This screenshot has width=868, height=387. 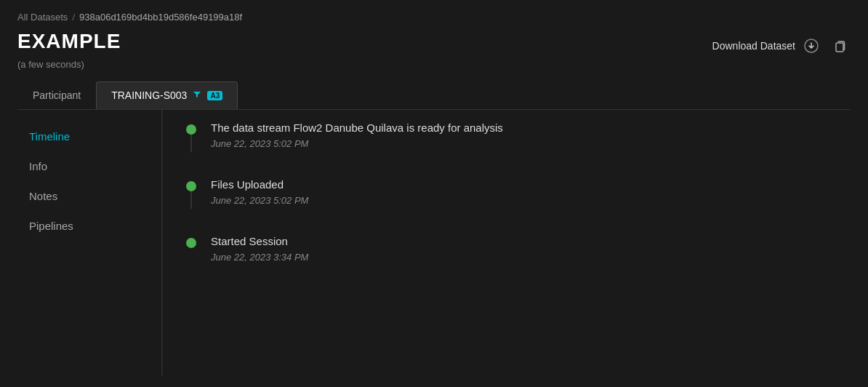 What do you see at coordinates (69, 41) in the screenshot?
I see `title-block: EXAMPLE` at bounding box center [69, 41].